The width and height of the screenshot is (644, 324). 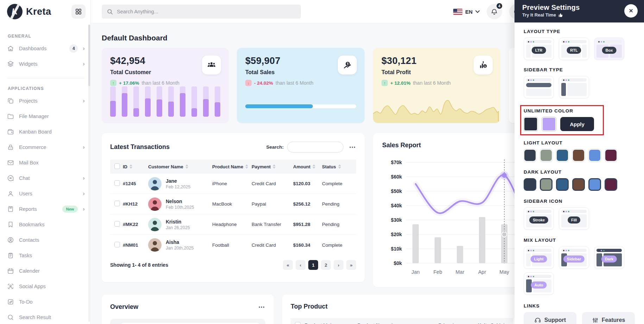 What do you see at coordinates (313, 265) in the screenshot?
I see `page-button-1: 1` at bounding box center [313, 265].